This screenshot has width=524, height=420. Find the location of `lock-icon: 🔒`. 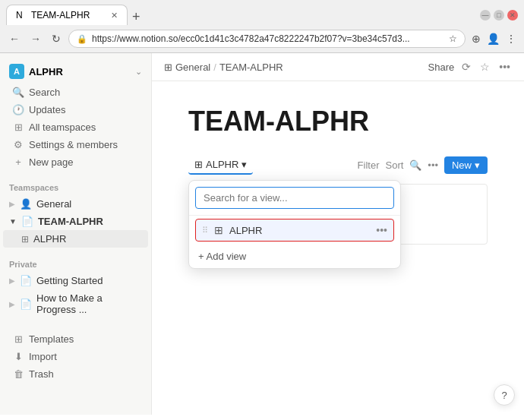

lock-icon: 🔒 is located at coordinates (82, 39).